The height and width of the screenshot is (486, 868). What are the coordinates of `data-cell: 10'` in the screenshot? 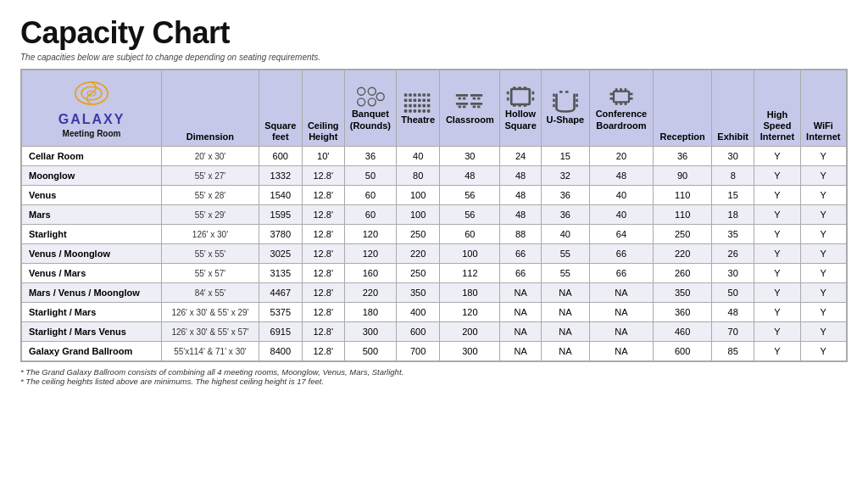 It's located at (323, 156).